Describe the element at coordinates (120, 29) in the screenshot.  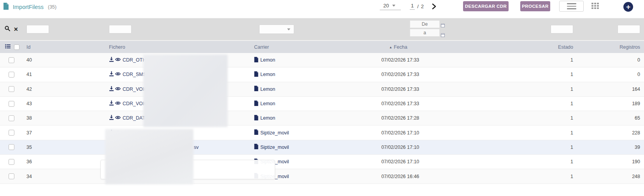
I see `filter-fichero-input` at that location.